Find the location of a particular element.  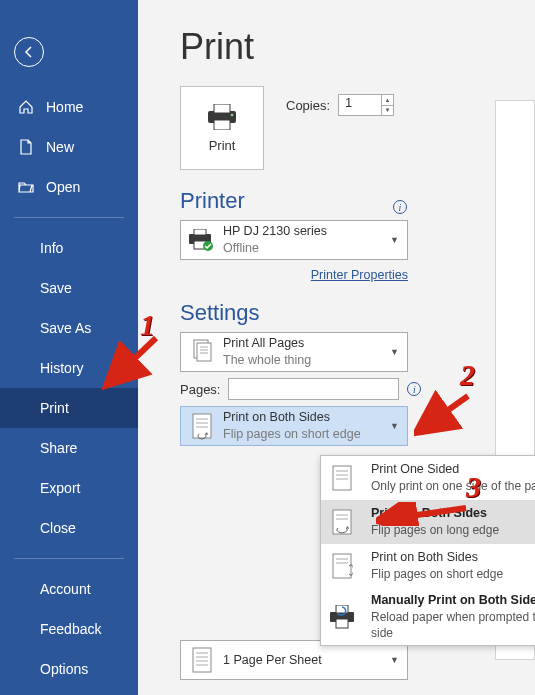

nav-label: Home is located at coordinates (64, 107).